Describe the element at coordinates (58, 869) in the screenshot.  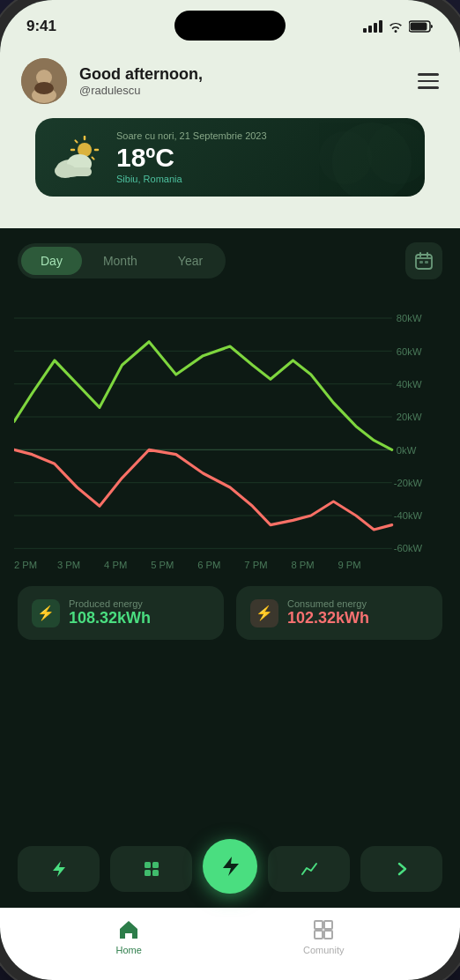
I see `quick-action-left` at that location.